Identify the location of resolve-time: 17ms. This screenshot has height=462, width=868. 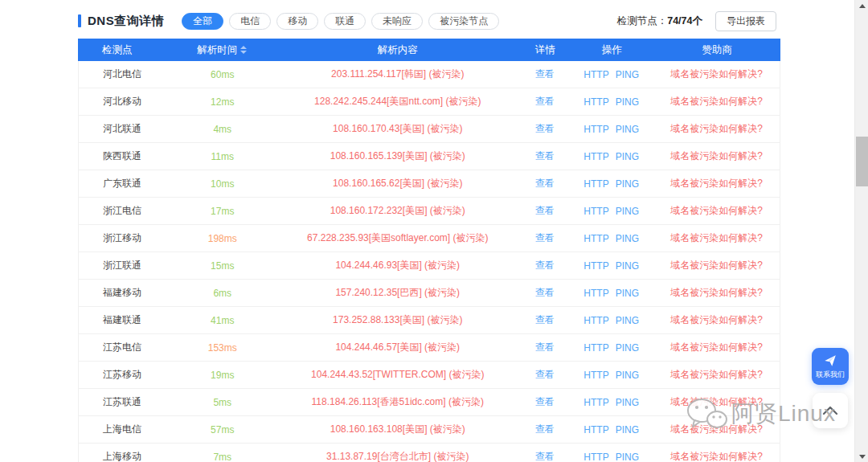
(222, 211).